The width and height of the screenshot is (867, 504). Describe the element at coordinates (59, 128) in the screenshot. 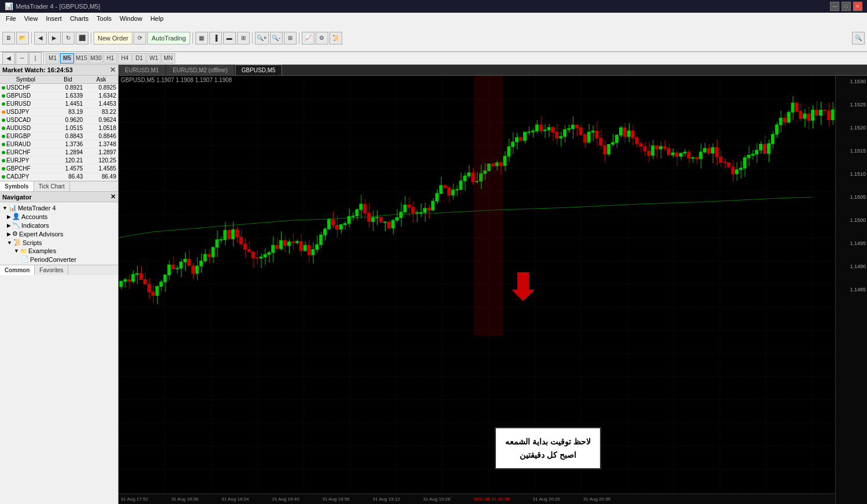

I see `market-watch-row: AUDUSD1.05151.0518` at that location.